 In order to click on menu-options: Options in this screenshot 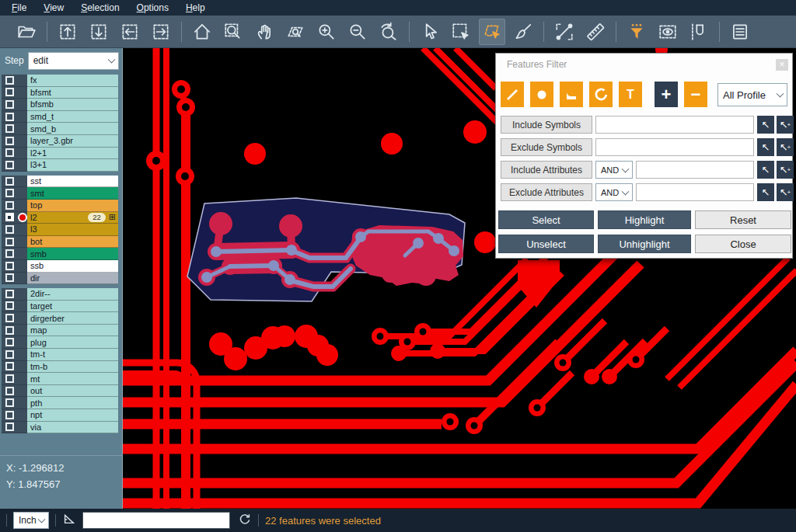, I will do `click(152, 8)`.